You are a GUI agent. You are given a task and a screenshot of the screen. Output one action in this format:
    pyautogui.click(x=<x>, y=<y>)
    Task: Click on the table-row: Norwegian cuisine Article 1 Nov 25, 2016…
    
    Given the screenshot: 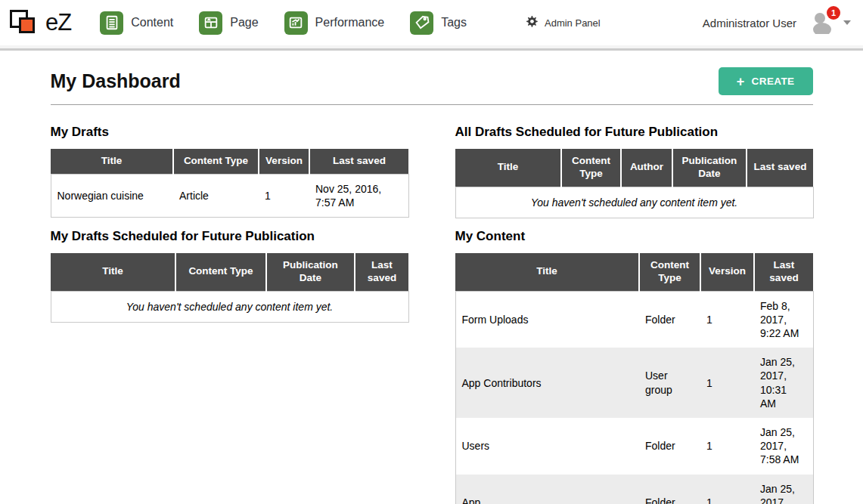 What is the action you would take?
    pyautogui.click(x=230, y=195)
    